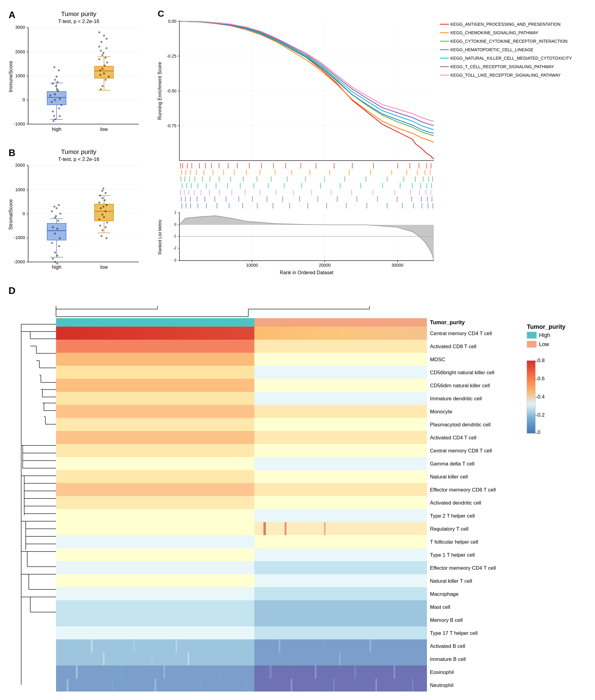 The height and width of the screenshot is (700, 595). Describe the element at coordinates (306, 172) in the screenshot. I see `hit-marks-orange` at that location.